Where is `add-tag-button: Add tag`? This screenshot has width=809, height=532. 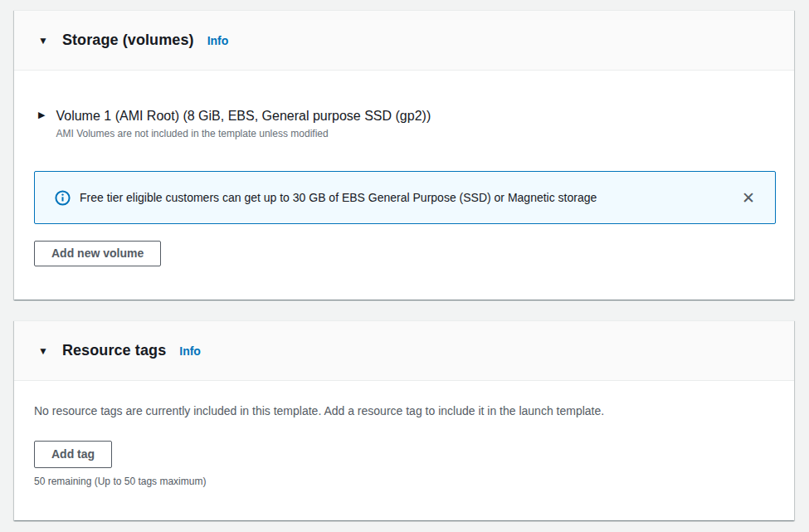 add-tag-button: Add tag is located at coordinates (73, 455).